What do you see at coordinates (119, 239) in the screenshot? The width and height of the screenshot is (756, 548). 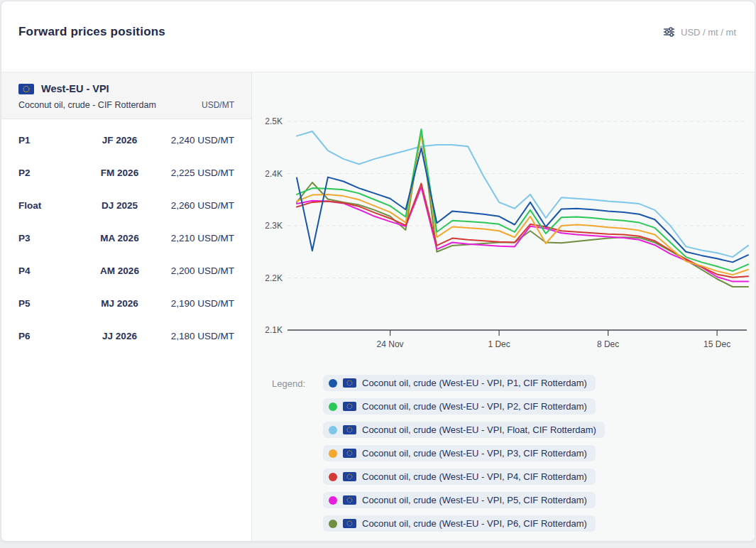 I see `period-label: MA 2026` at bounding box center [119, 239].